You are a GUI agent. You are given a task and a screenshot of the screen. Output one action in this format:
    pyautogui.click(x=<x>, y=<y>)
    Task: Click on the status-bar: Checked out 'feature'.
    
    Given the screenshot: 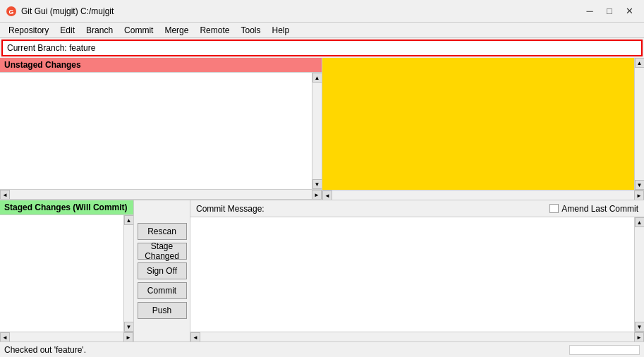 What is the action you would take?
    pyautogui.click(x=322, y=349)
    